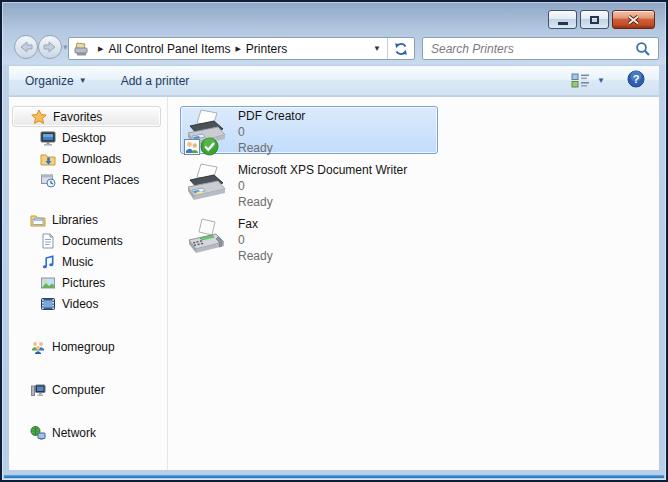  Describe the element at coordinates (88, 262) in the screenshot. I see `sidebar-item-music: Music` at that location.